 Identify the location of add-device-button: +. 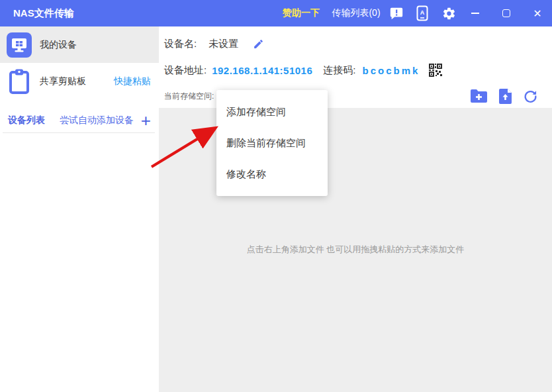
(146, 121).